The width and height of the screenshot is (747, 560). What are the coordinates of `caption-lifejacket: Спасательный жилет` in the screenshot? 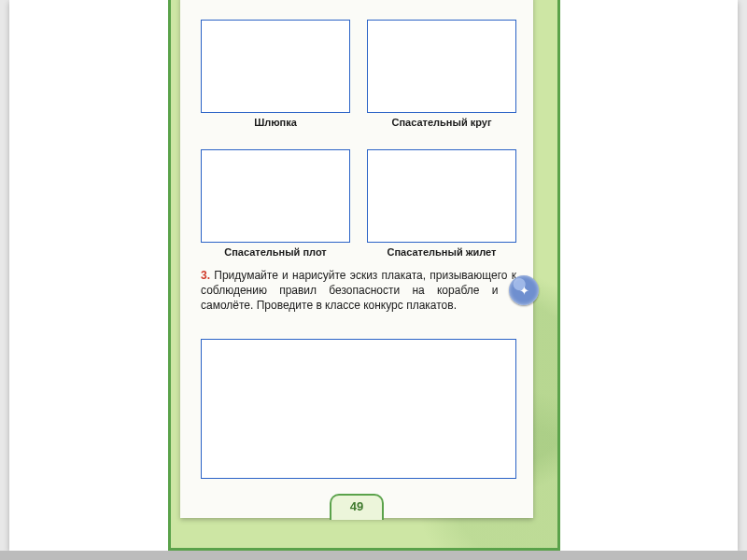 It's located at (442, 252).